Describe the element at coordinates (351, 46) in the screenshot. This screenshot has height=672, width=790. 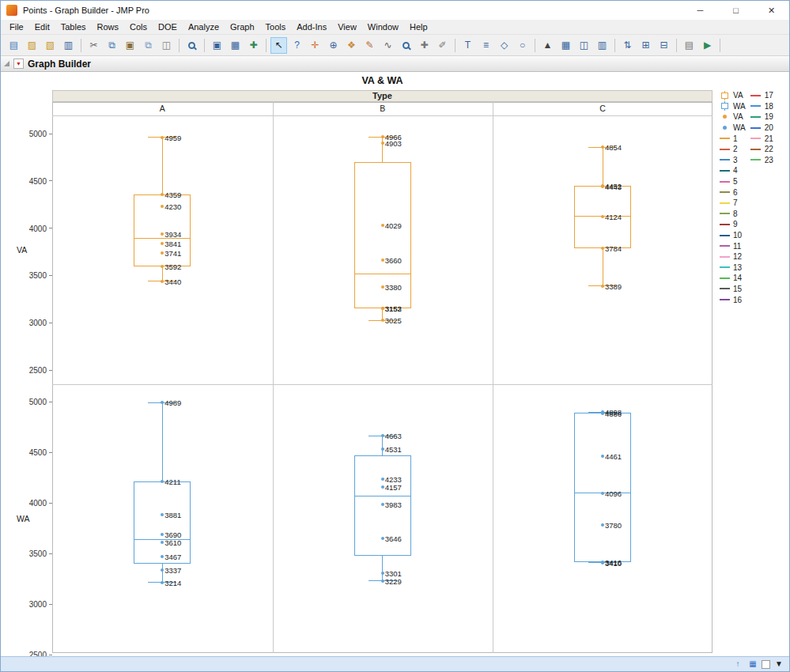
I see `hand-tool-icon: ❖` at that location.